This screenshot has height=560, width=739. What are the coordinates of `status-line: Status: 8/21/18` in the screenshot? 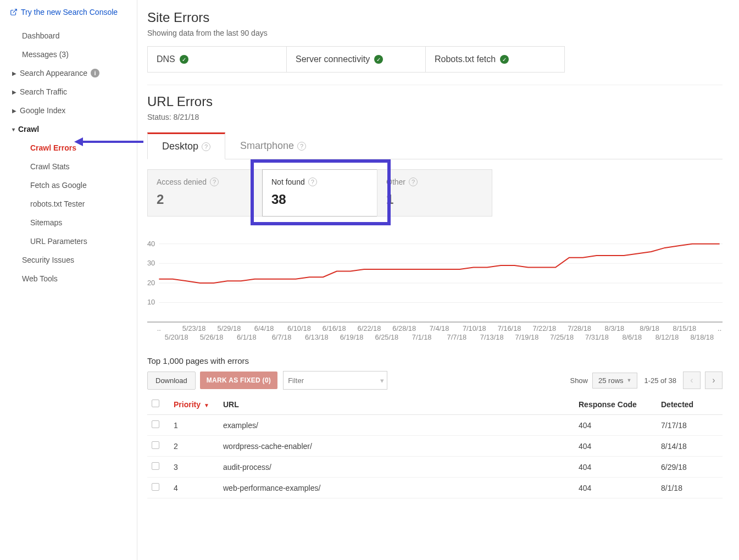 It's located at (435, 117).